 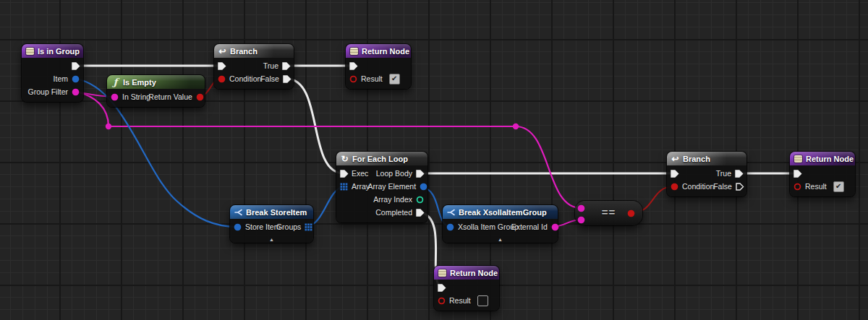 What do you see at coordinates (420, 212) in the screenshot?
I see `pin-completed-exec` at bounding box center [420, 212].